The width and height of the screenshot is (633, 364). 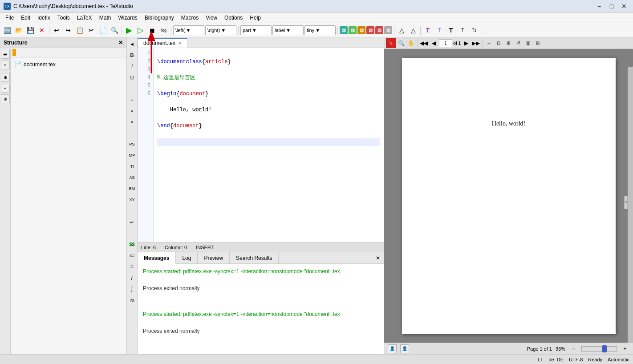 What do you see at coordinates (625, 349) in the screenshot?
I see `pdf-zoom-in-btn: +` at bounding box center [625, 349].